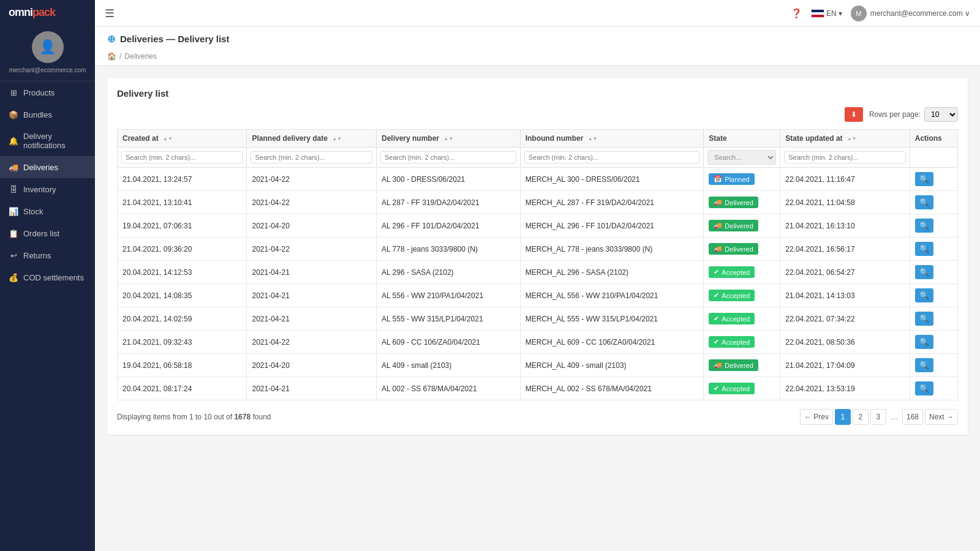  I want to click on cell-inbound-number: MERCH_AL 409 - small (2103), so click(612, 365).